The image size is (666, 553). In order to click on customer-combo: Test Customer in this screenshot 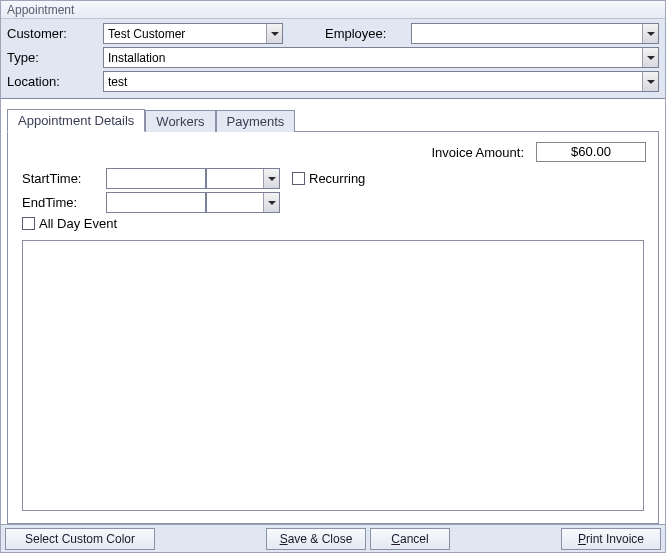, I will do `click(193, 34)`.